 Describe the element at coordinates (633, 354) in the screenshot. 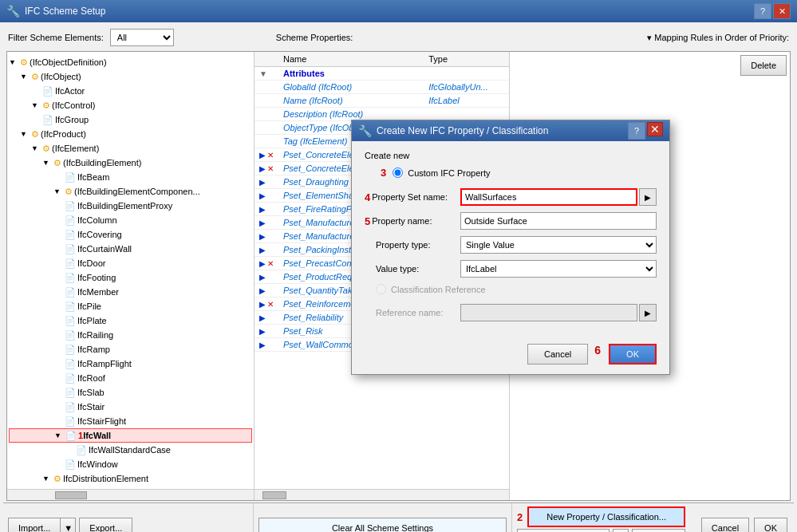

I see `modal-ok-button: OK` at that location.